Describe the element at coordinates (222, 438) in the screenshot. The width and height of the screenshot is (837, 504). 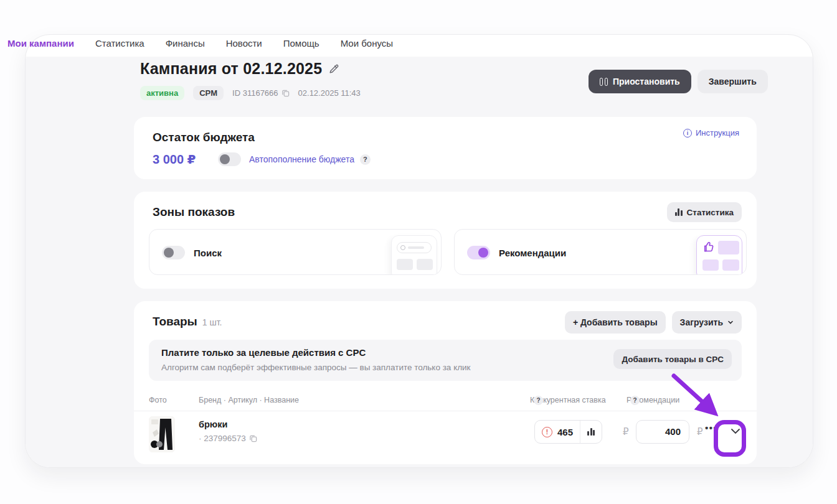
I see `product-article: · 237996573` at that location.